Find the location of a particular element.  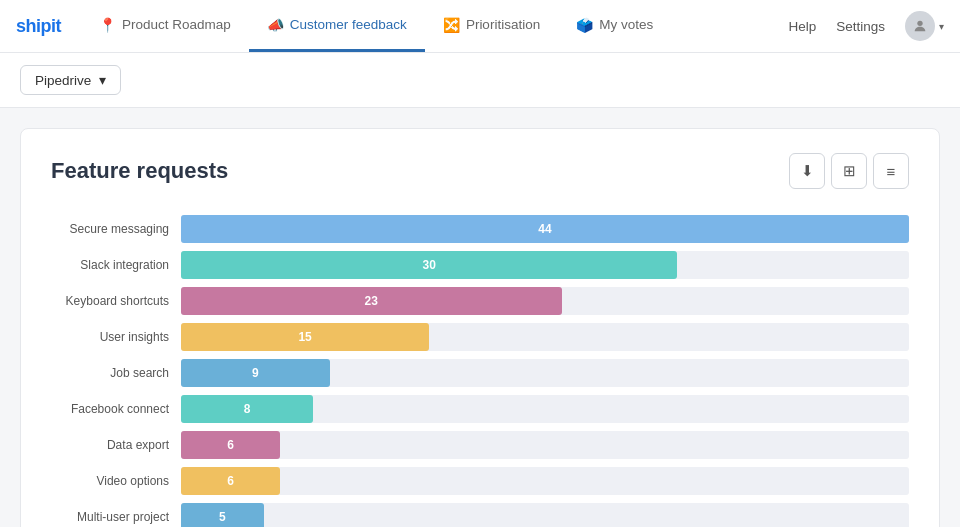

help-link: Help is located at coordinates (802, 26).